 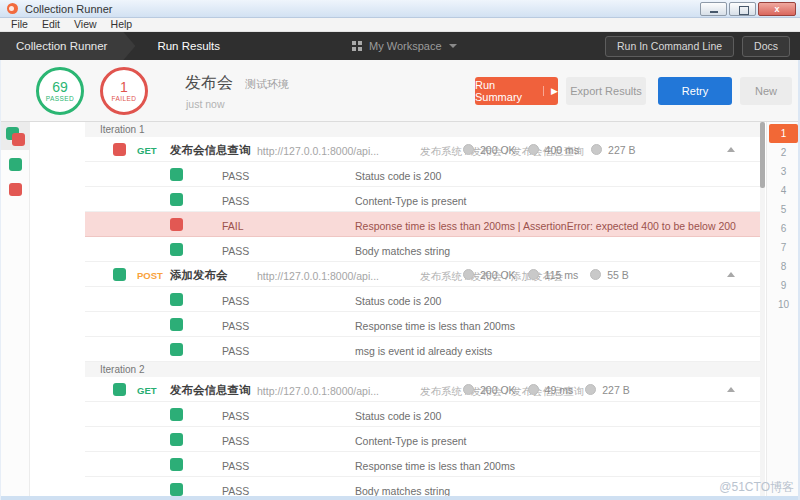 I want to click on pager-item-4: 4, so click(x=784, y=190).